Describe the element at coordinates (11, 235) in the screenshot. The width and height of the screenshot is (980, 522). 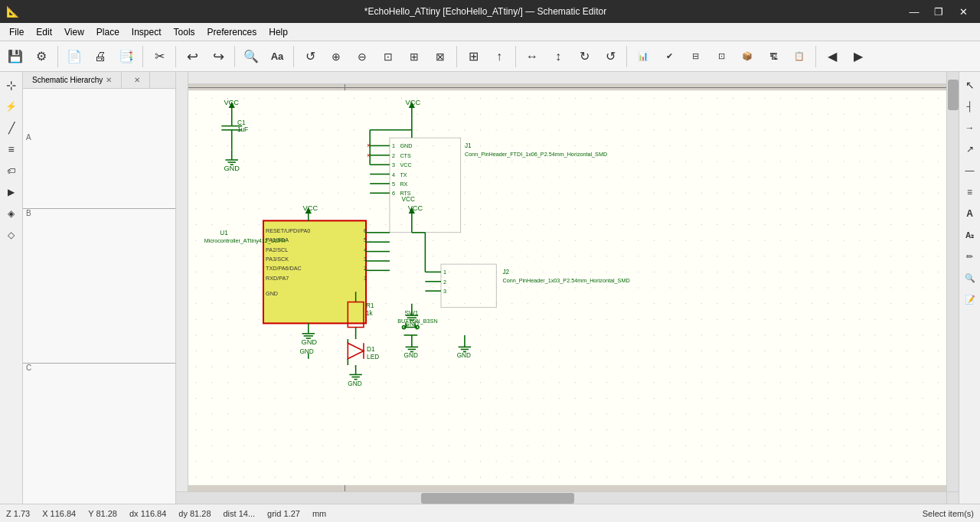
I see `add-netport-button: ◇` at that location.